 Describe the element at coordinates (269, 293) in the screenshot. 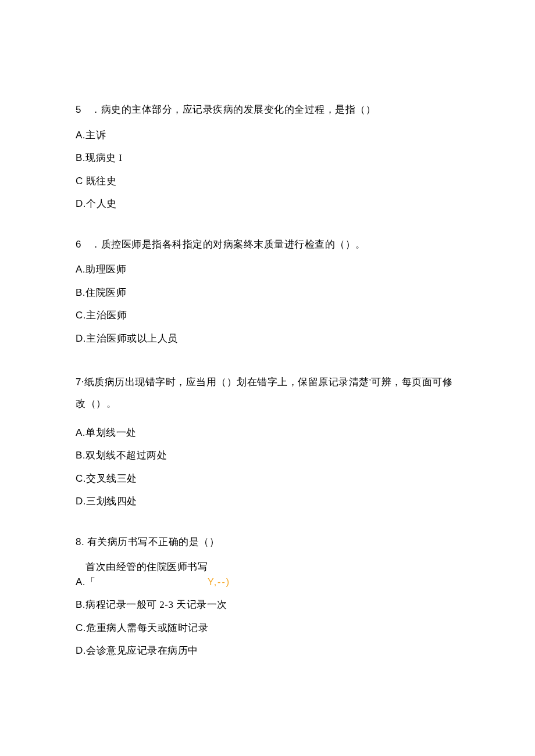

I see `option-6b: B.住院医师` at that location.